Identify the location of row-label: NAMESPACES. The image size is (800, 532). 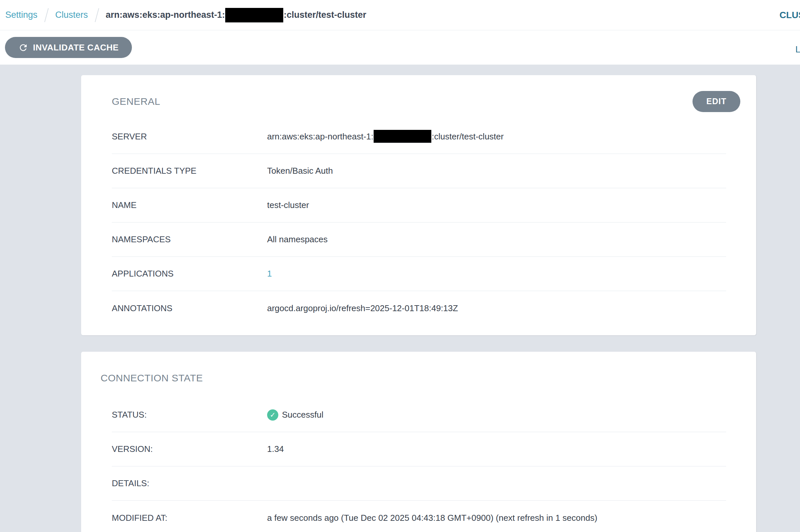
(189, 240).